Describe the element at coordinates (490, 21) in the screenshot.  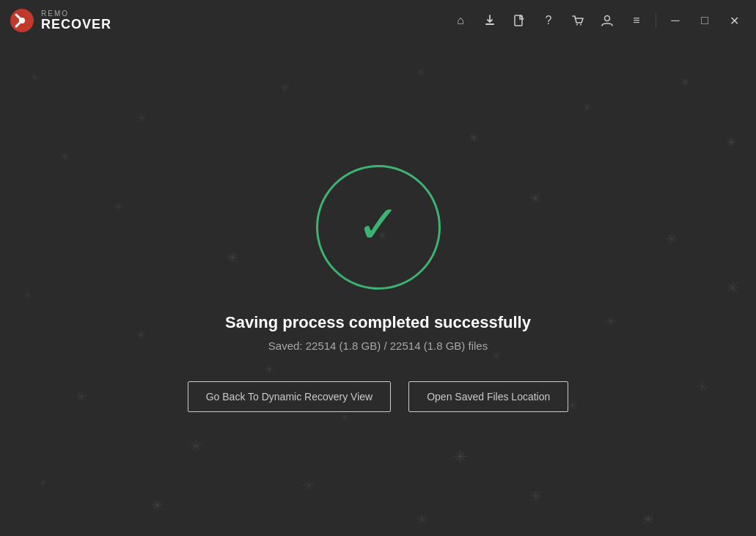
I see `download-icon` at that location.